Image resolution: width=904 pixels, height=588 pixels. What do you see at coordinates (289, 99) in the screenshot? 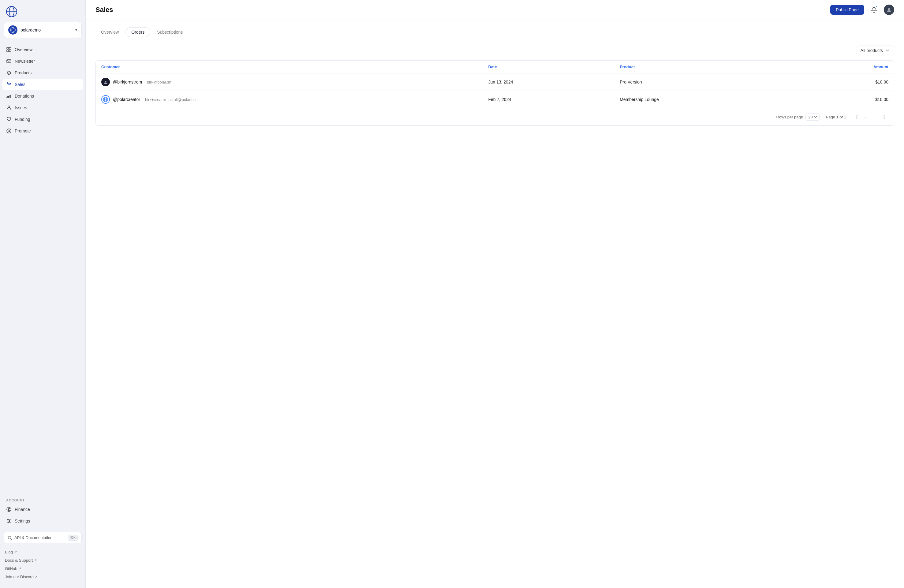
I see `cell-customer: @polarcreator birk+creator-install@polar…` at bounding box center [289, 99].